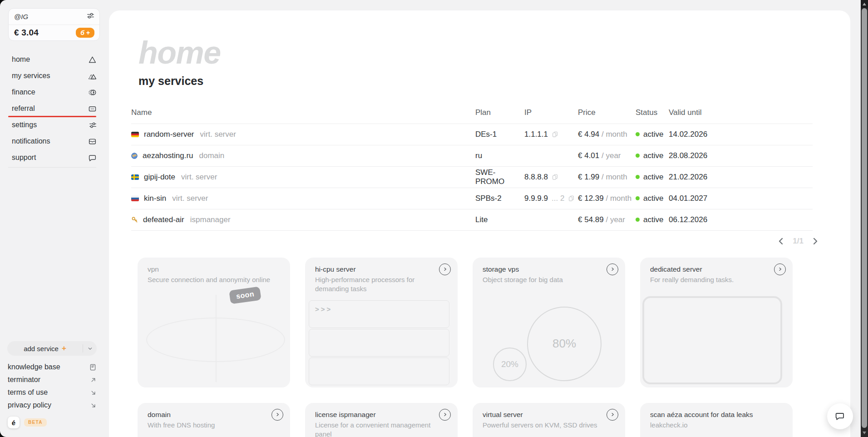  What do you see at coordinates (381, 429) in the screenshot?
I see `card-desc: License for a convenient management pane…` at bounding box center [381, 429].